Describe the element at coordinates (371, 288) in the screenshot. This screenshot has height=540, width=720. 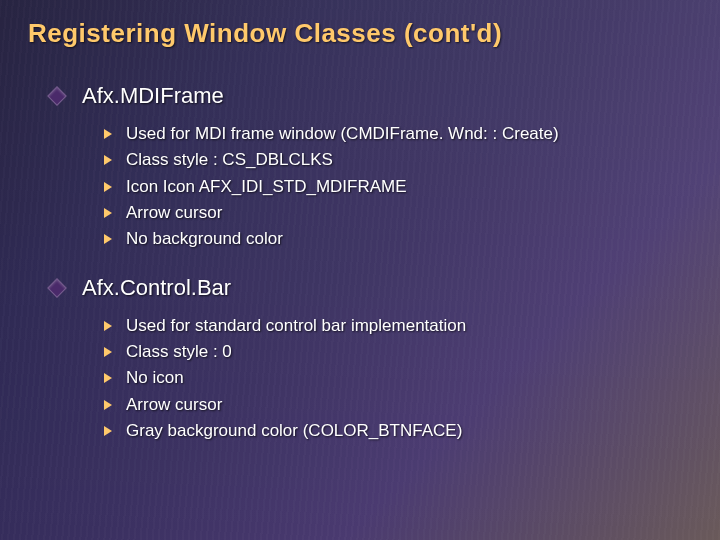
I see `section-row: Afx.Control.Bar` at that location.